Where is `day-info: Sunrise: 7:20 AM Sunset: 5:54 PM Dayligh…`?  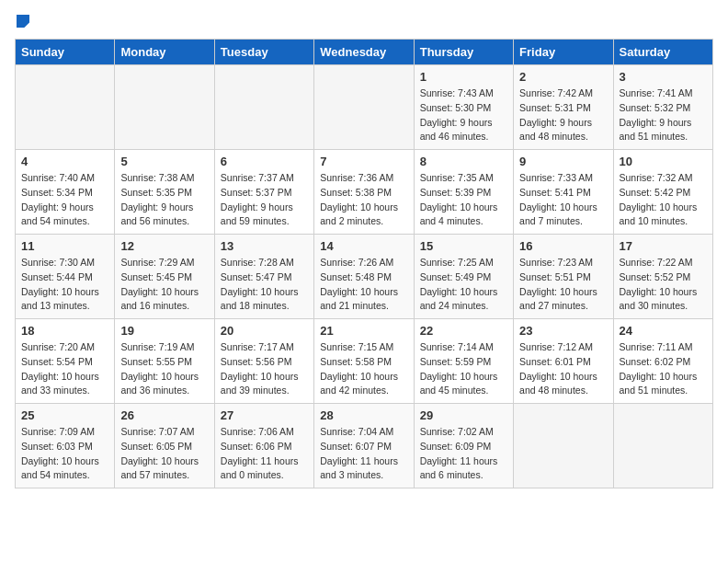 day-info: Sunrise: 7:20 AM Sunset: 5:54 PM Dayligh… is located at coordinates (64, 370).